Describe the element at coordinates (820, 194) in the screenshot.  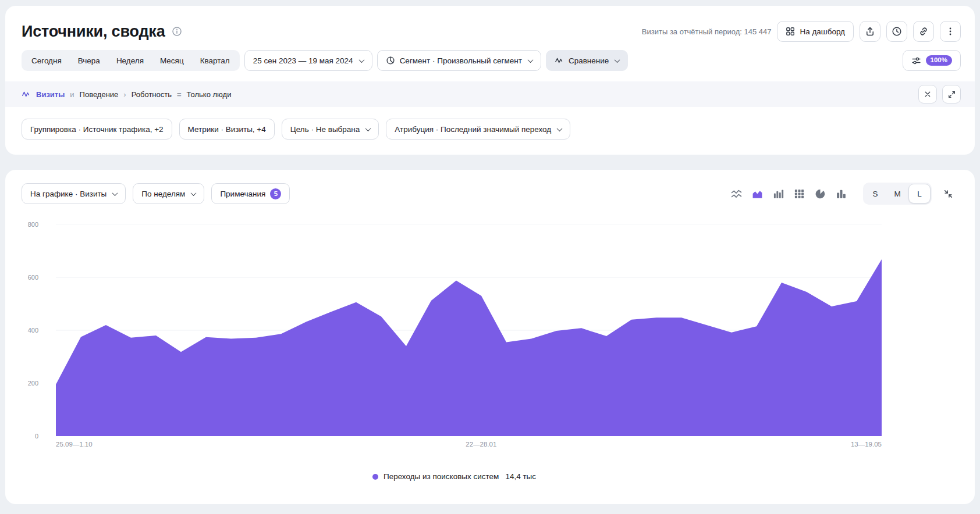
I see `chart-type-pie-button` at that location.